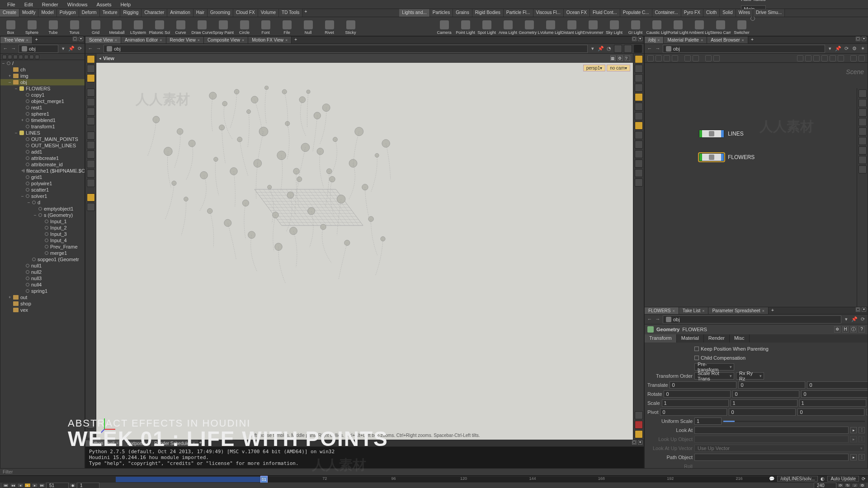  What do you see at coordinates (37, 40) in the screenshot?
I see `add-tab-button: +` at bounding box center [37, 40].